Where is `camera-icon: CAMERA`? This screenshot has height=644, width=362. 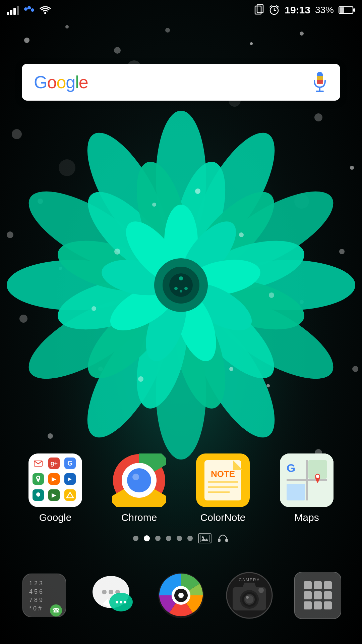
camera-icon: CAMERA is located at coordinates (249, 595).